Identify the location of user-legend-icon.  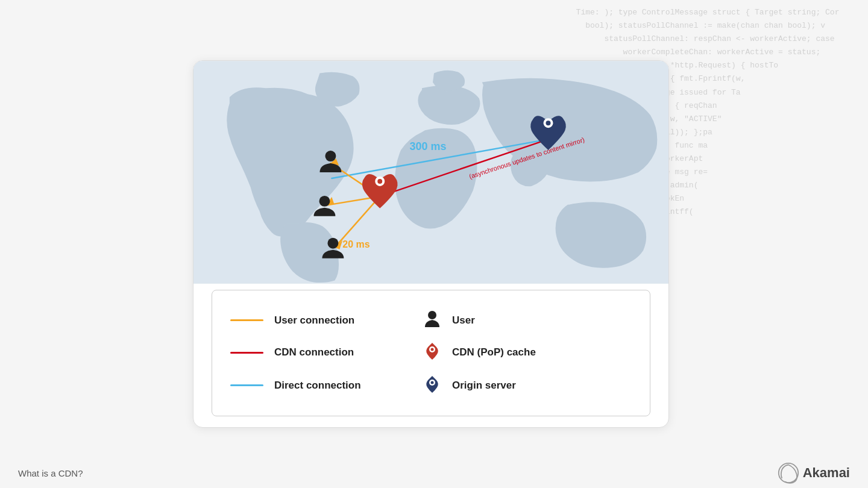
(432, 321).